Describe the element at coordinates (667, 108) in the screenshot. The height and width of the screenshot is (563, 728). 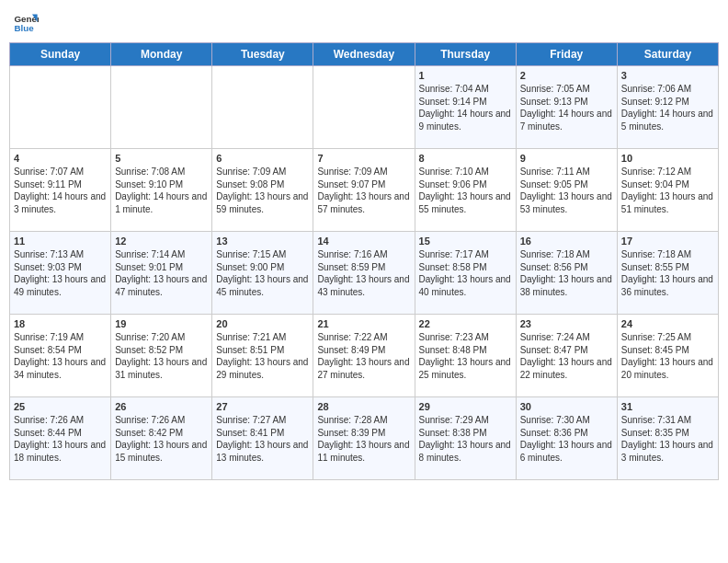
I see `day-detail: Sunrise: 7:06 AM Sunset: 9:12 PM Dayligh…` at that location.